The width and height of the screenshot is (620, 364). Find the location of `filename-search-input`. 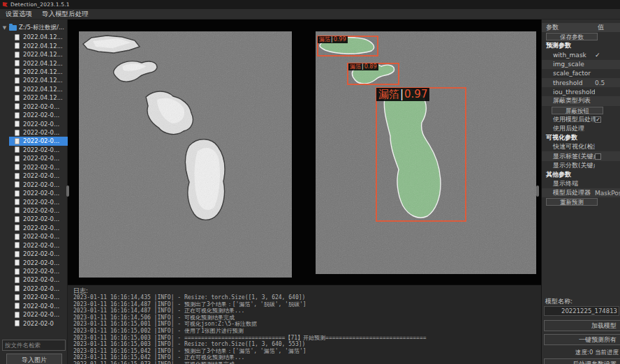

filename-search-input is located at coordinates (34, 345).